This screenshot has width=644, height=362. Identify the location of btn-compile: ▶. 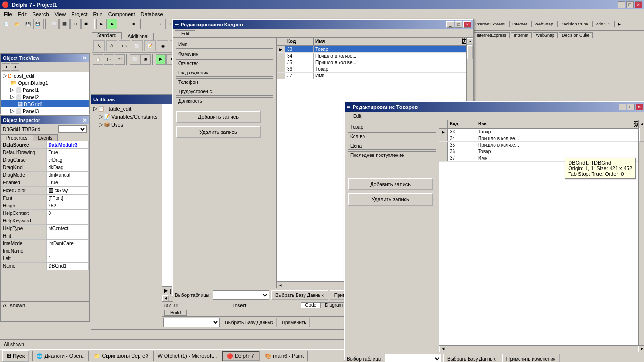
(101, 24).